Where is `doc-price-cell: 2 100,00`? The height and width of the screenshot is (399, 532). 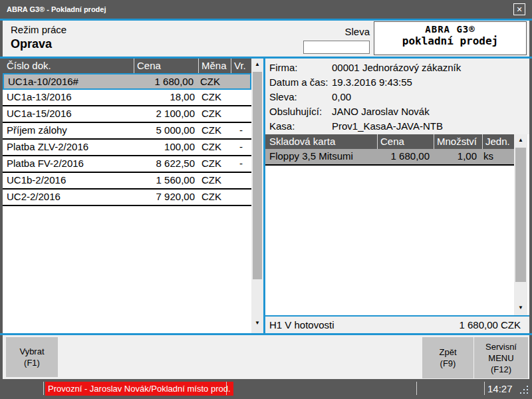 doc-price-cell: 2 100,00 is located at coordinates (166, 114).